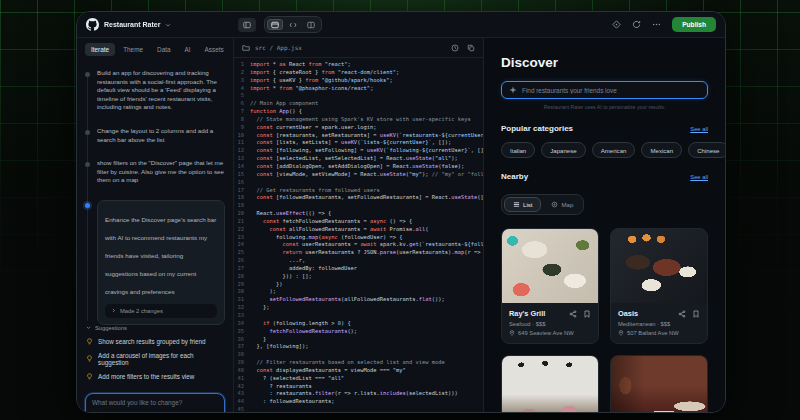  I want to click on category-pill-japanese: Japanese, so click(563, 150).